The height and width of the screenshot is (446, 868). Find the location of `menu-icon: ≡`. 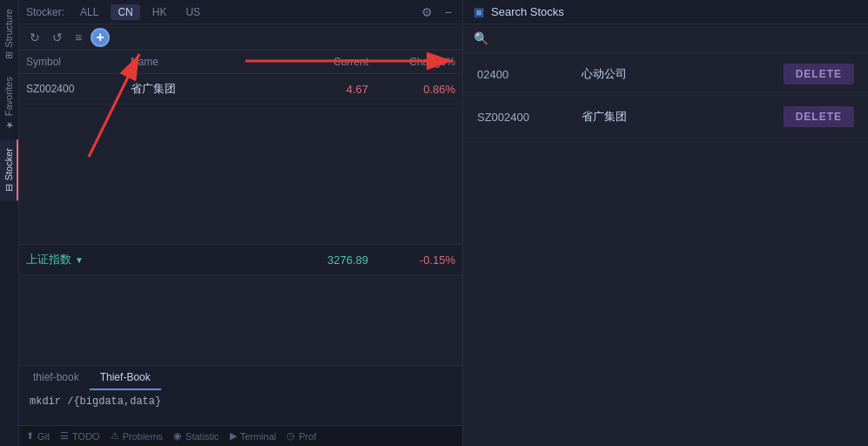

menu-icon: ≡ is located at coordinates (78, 37).